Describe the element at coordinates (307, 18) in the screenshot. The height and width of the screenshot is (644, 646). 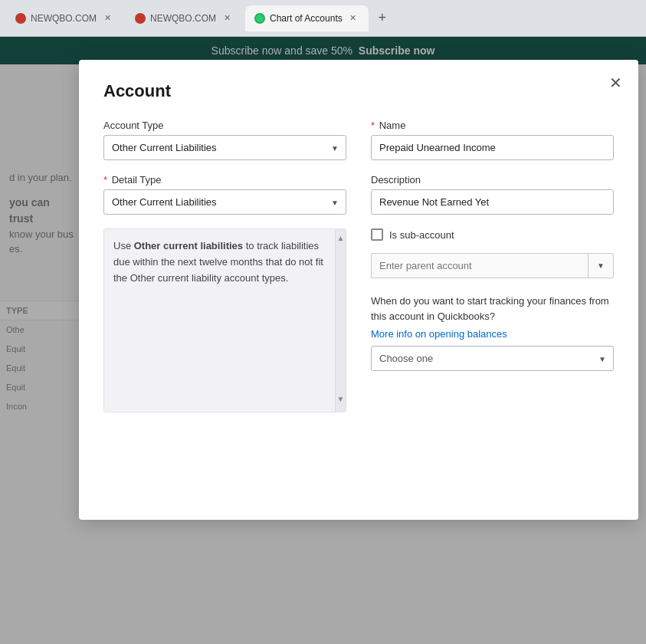
I see `tab3-label: Chart of Accounts` at that location.